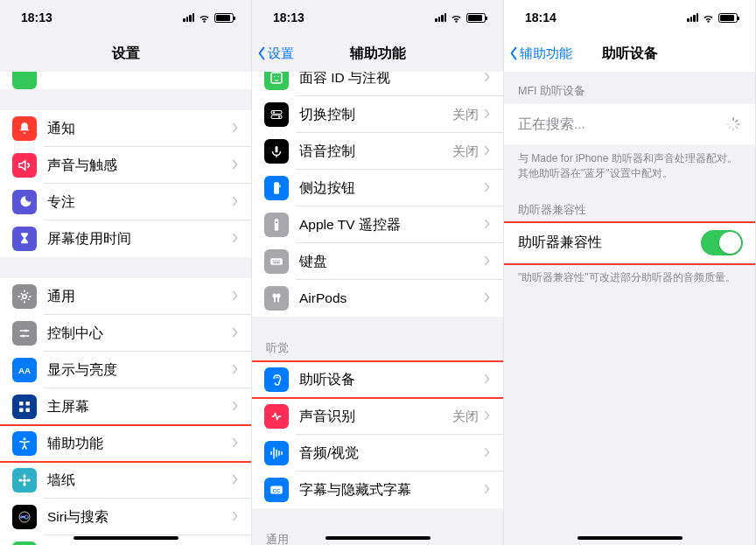  I want to click on row-label: 墙纸, so click(140, 481).